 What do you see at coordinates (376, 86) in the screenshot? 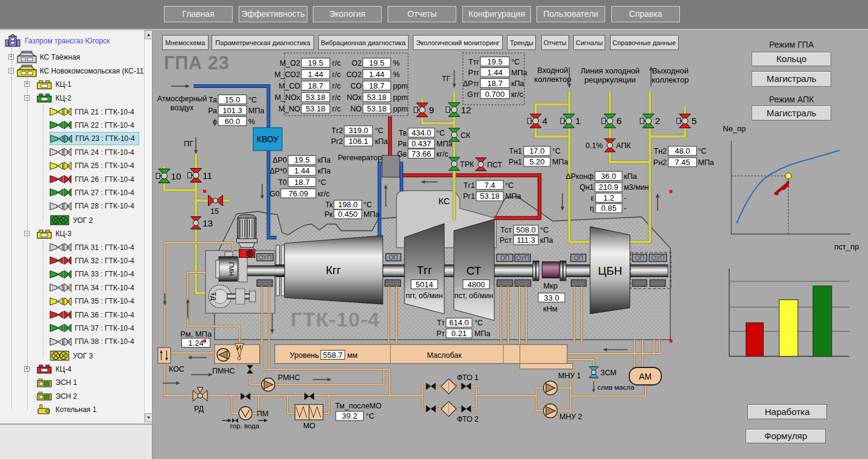
I see `svg-text: 18.7` at bounding box center [376, 86].